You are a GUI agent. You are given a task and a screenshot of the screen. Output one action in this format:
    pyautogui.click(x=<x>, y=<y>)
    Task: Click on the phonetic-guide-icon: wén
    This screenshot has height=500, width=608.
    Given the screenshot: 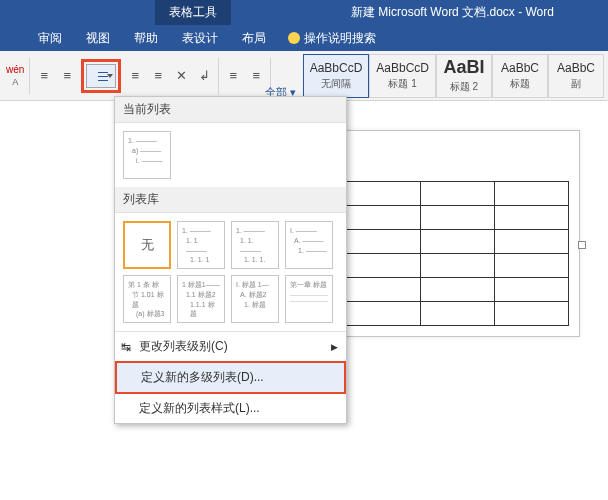 What is the action you would take?
    pyautogui.click(x=15, y=70)
    